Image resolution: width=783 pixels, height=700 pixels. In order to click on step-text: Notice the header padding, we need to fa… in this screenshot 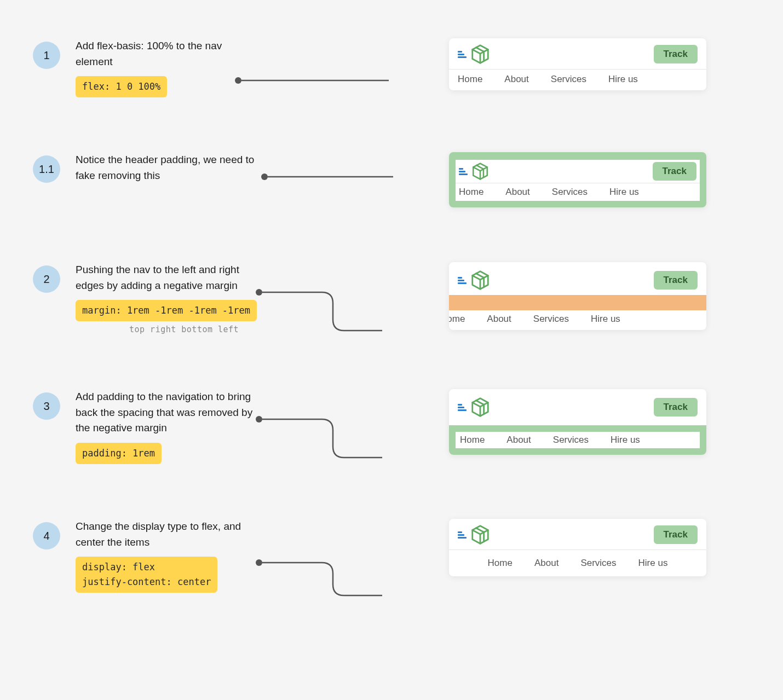, I will do `click(169, 171)`.